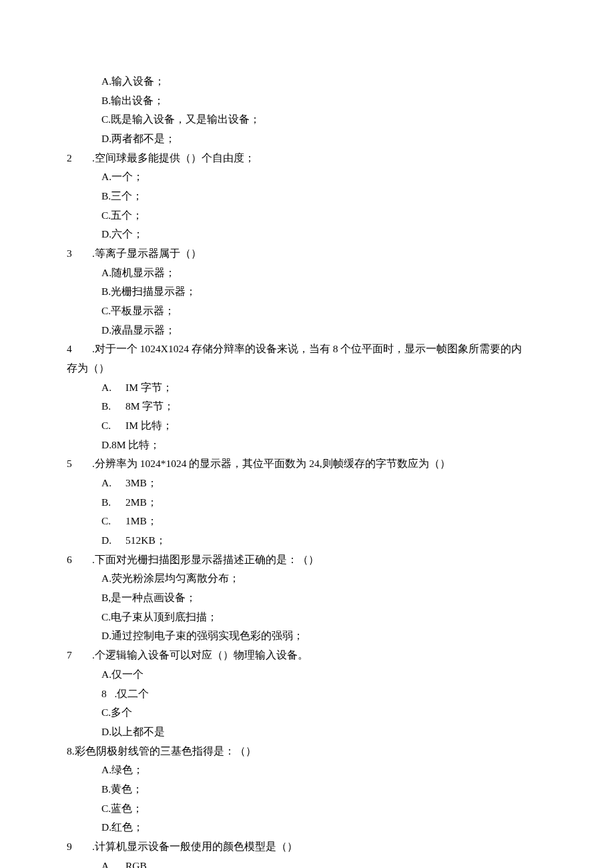 The width and height of the screenshot is (614, 868). I want to click on question-4-cont: 存为（）, so click(307, 368).